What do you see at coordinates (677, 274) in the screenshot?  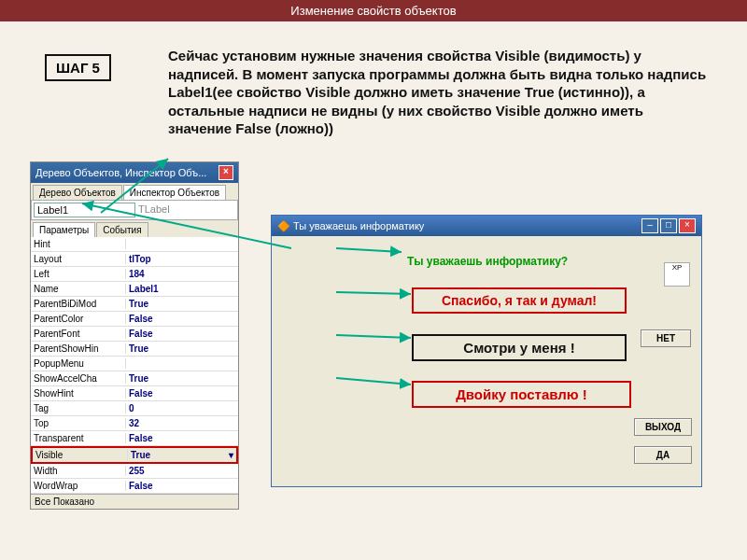 I see `xp-badge: XP` at bounding box center [677, 274].